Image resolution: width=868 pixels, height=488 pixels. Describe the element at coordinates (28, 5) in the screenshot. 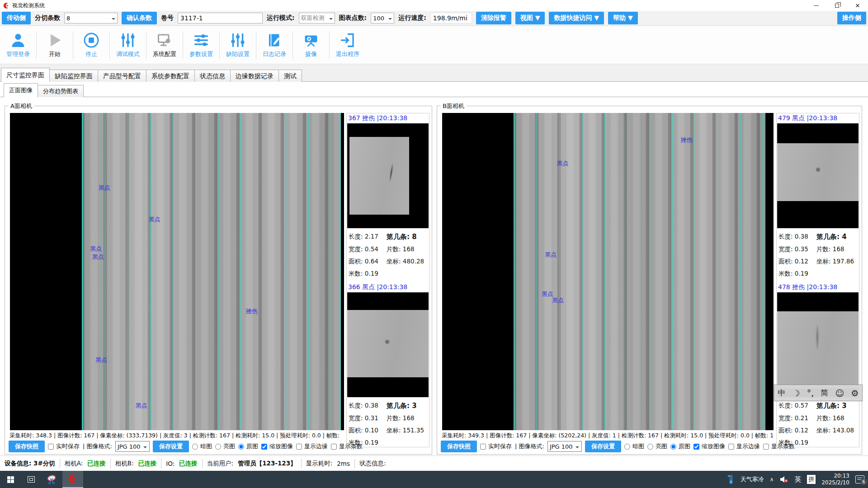

I see `window-title: 视觉检测系统` at that location.